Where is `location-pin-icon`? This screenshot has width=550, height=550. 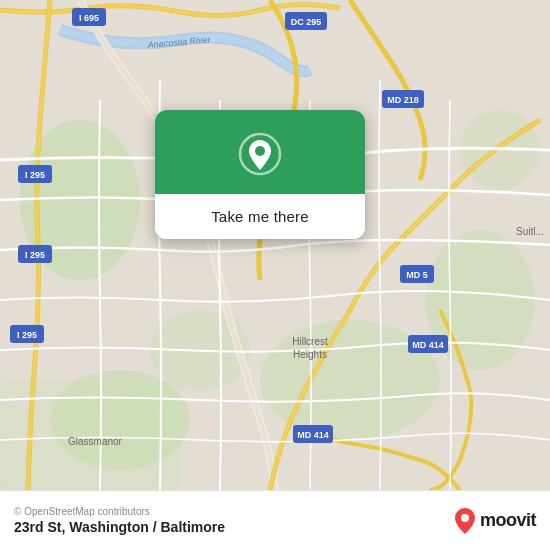
location-pin-icon is located at coordinates (260, 154).